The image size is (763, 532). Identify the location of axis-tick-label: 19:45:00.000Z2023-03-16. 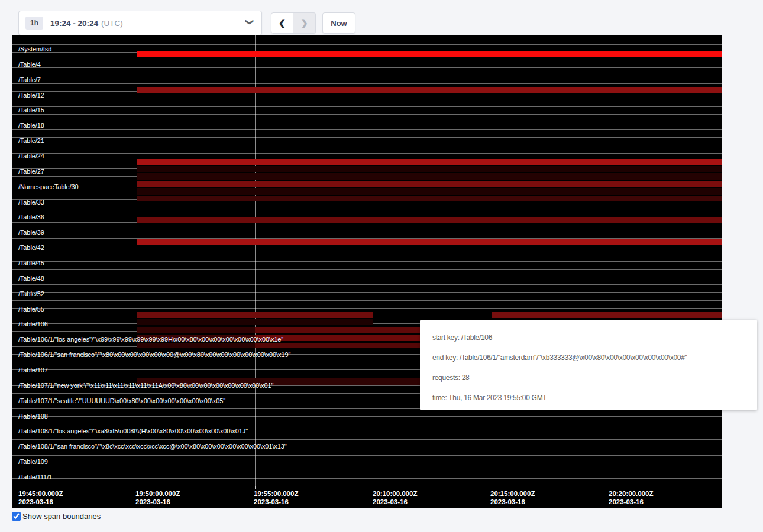
(40, 498).